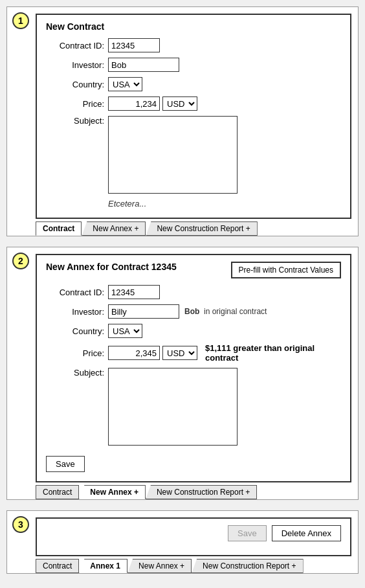 The height and width of the screenshot is (588, 365). Describe the element at coordinates (182, 542) in the screenshot. I see `section-3: 3 Save Delete Annex Contract Annex 1 New…` at that location.